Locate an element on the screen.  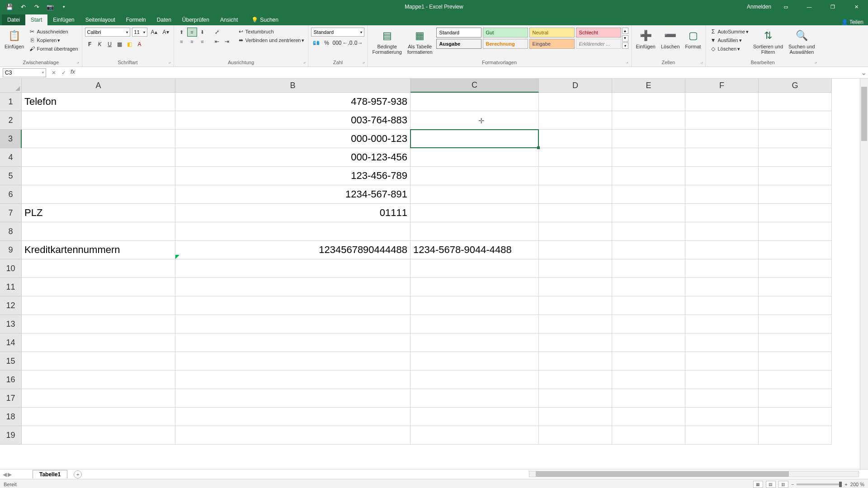
column-header-A: A is located at coordinates (99, 86).